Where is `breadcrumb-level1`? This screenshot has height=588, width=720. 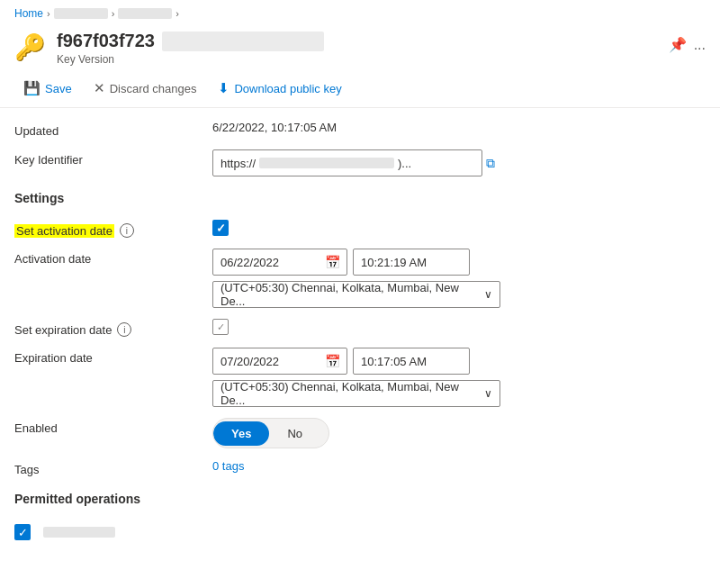 breadcrumb-level1 is located at coordinates (81, 14).